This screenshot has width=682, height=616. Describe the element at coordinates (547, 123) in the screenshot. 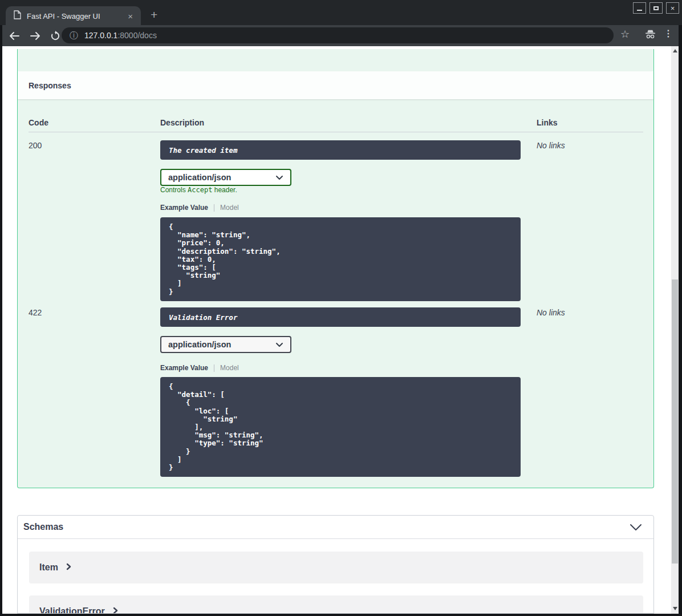

I see `column-header-links: Links` at that location.